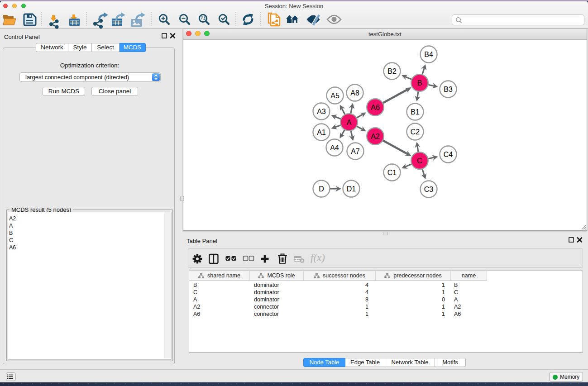  I want to click on svg-text: A8, so click(355, 93).